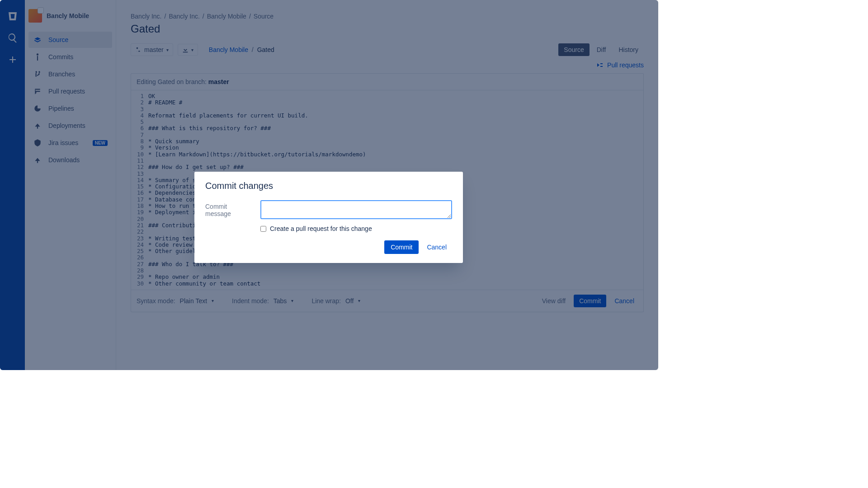 The width and height of the screenshot is (868, 488). I want to click on commit-changes-modal: Commit changes Commit message Create a p…, so click(329, 217).